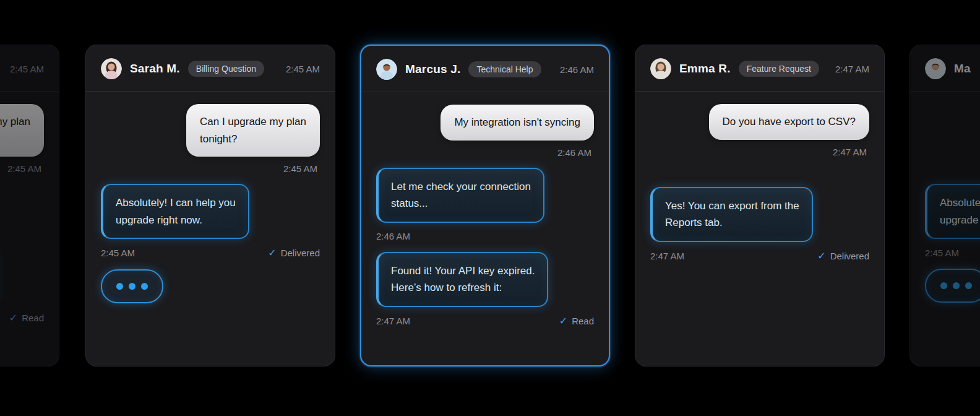 The width and height of the screenshot is (980, 416). What do you see at coordinates (485, 236) in the screenshot?
I see `message-status-row: 2:46 AM` at bounding box center [485, 236].